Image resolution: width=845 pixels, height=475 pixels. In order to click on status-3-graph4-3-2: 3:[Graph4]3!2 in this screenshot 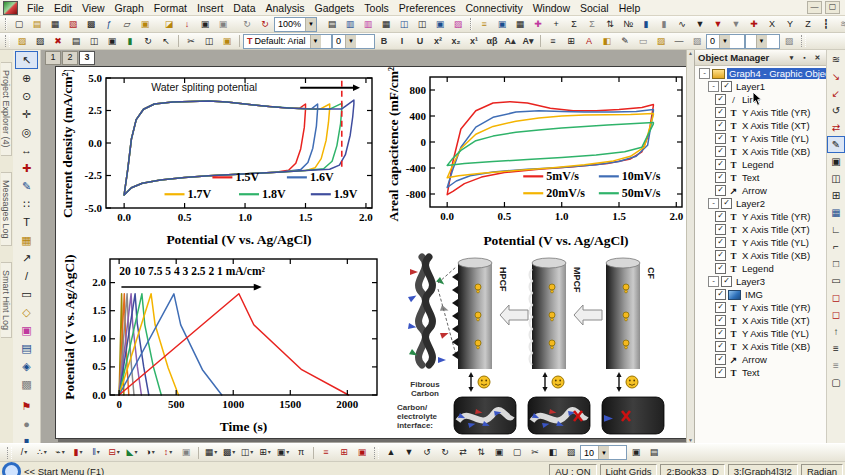, I will do `click(763, 470)`.